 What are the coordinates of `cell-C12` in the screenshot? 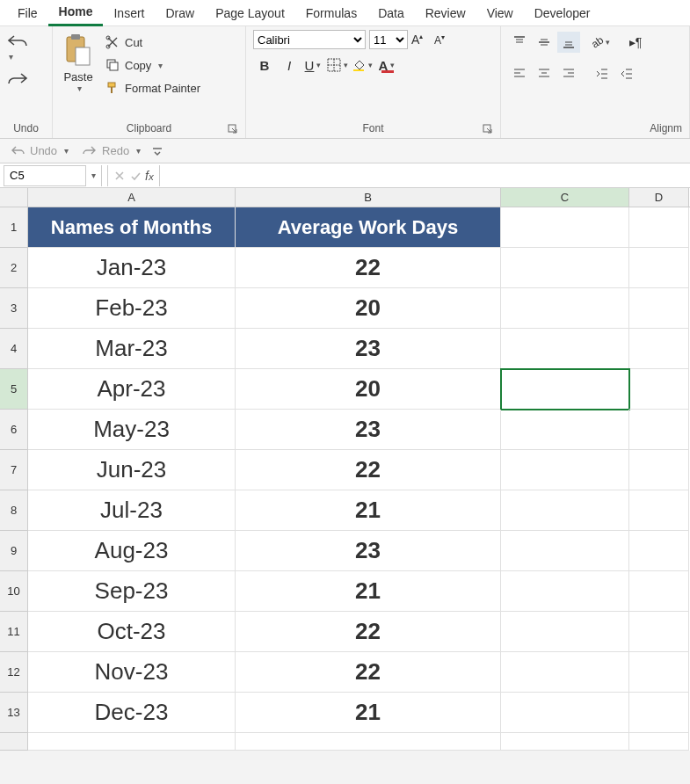 It's located at (565, 672).